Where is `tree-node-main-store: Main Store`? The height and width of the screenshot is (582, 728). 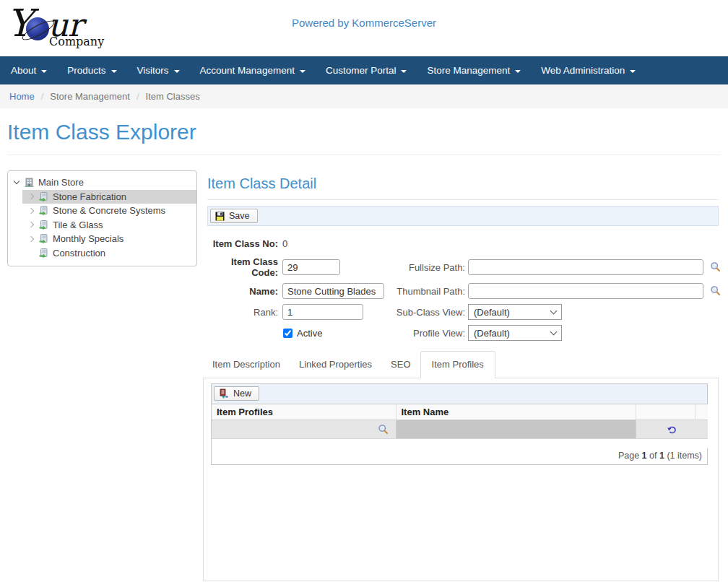
tree-node-main-store: Main Store is located at coordinates (103, 183).